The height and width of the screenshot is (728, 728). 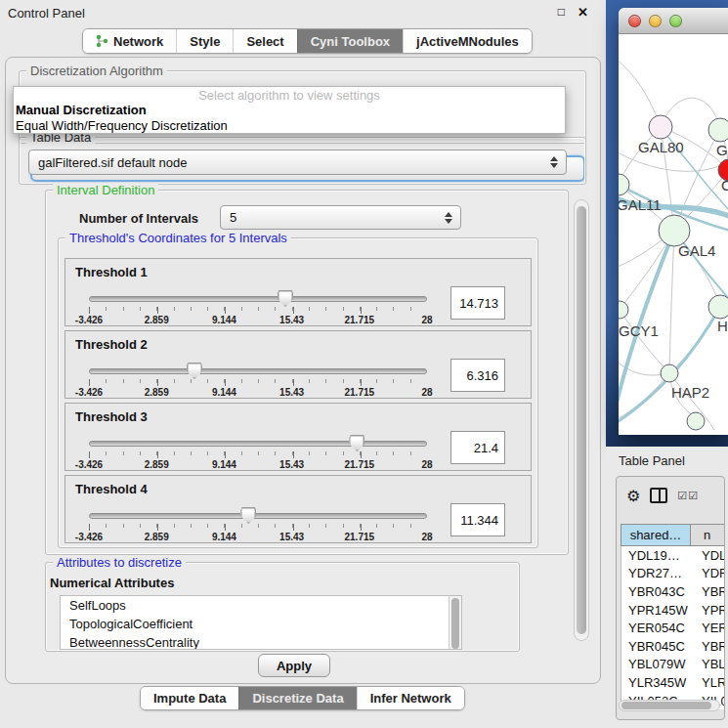 What do you see at coordinates (673, 592) in the screenshot?
I see `table-row: YBR043CYBR0` at bounding box center [673, 592].